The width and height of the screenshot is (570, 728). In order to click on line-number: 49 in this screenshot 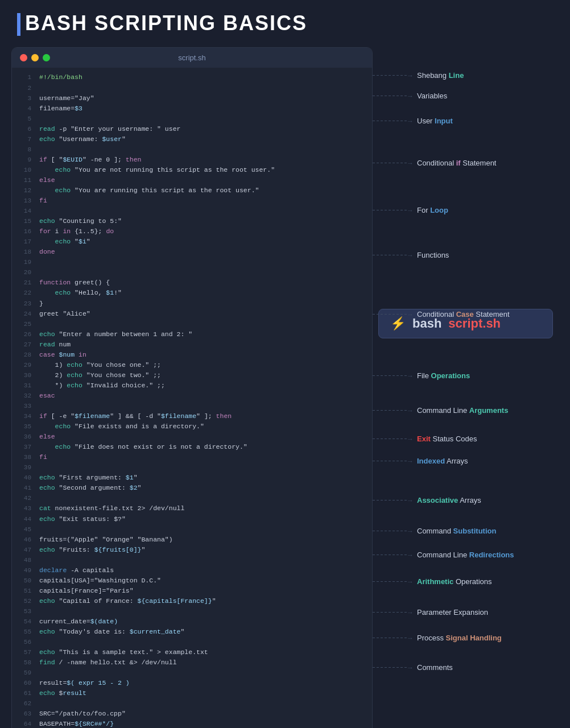, I will do `click(23, 570)`.